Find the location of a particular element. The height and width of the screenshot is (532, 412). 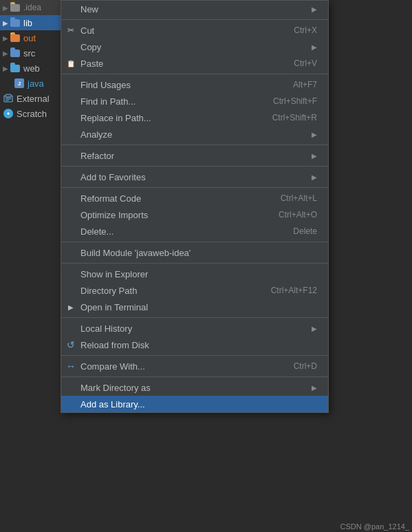

sidebar-item-out: ▶ out is located at coordinates (31, 38).